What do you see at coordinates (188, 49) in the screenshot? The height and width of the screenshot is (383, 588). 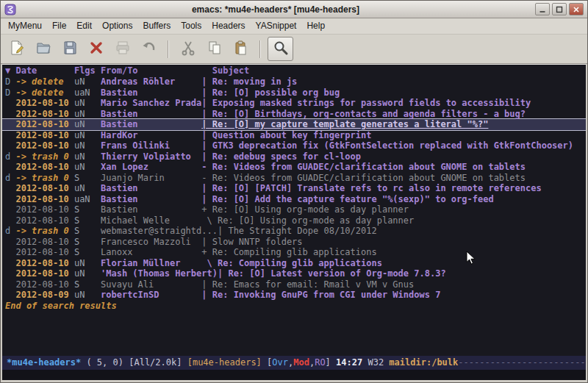 I see `cut-button` at bounding box center [188, 49].